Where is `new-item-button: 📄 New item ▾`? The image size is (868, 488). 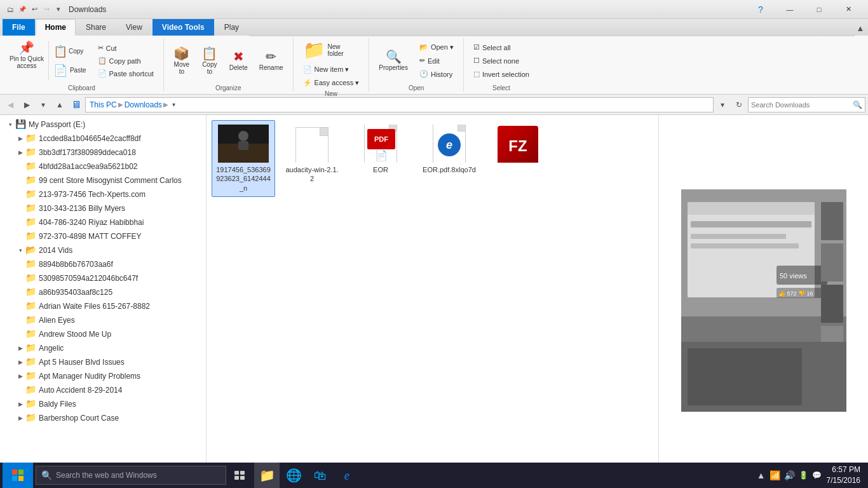 new-item-button: 📄 New item ▾ is located at coordinates (332, 70).